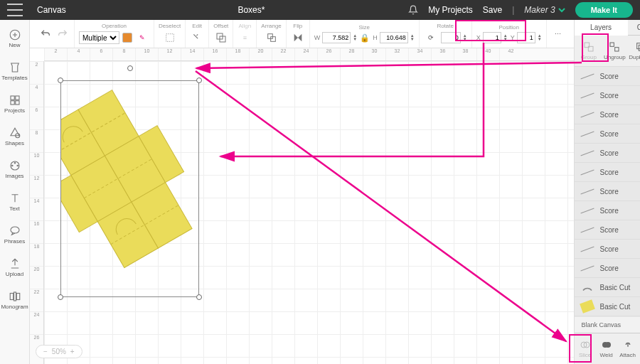 The image size is (640, 364). What do you see at coordinates (221, 38) in the screenshot?
I see `offset-button` at bounding box center [221, 38].